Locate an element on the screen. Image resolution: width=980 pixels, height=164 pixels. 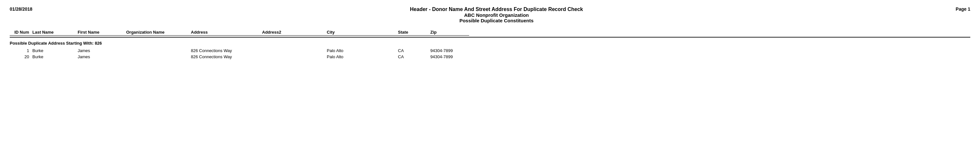
table-row: 20 Burke James 826 Connections Way Palo … is located at coordinates (490, 57).